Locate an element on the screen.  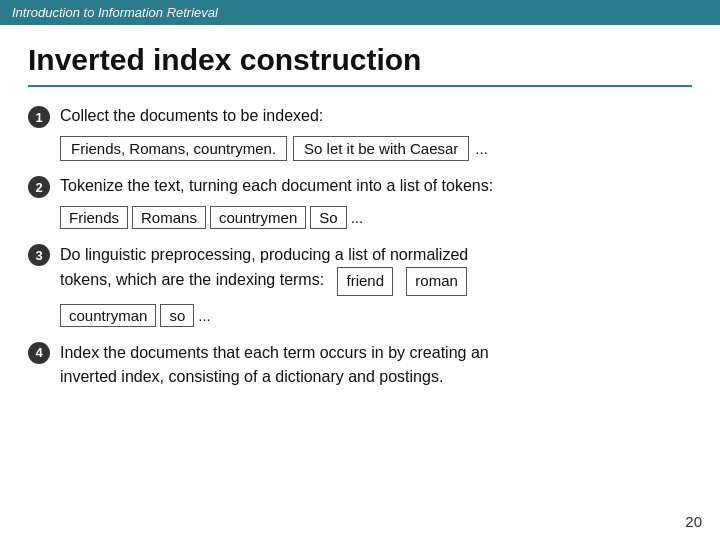
token-friend: friend is located at coordinates (365, 282).